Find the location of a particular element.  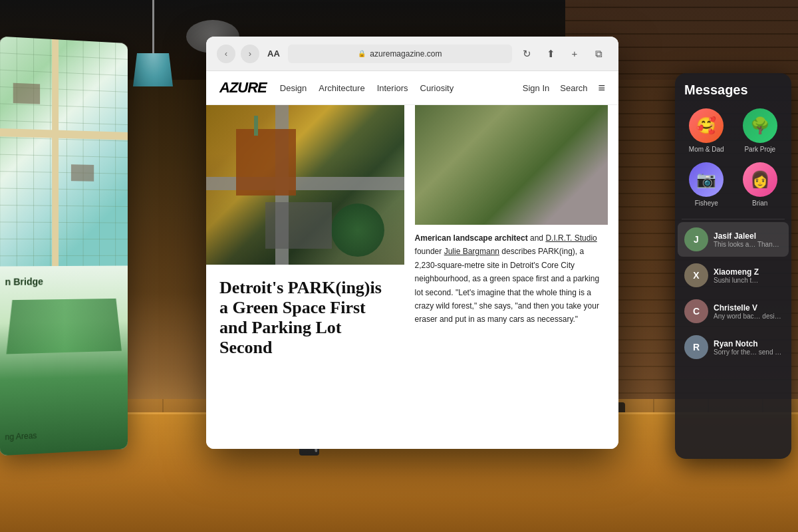

conv-name-jasif: Jasif Jaleel is located at coordinates (747, 236).